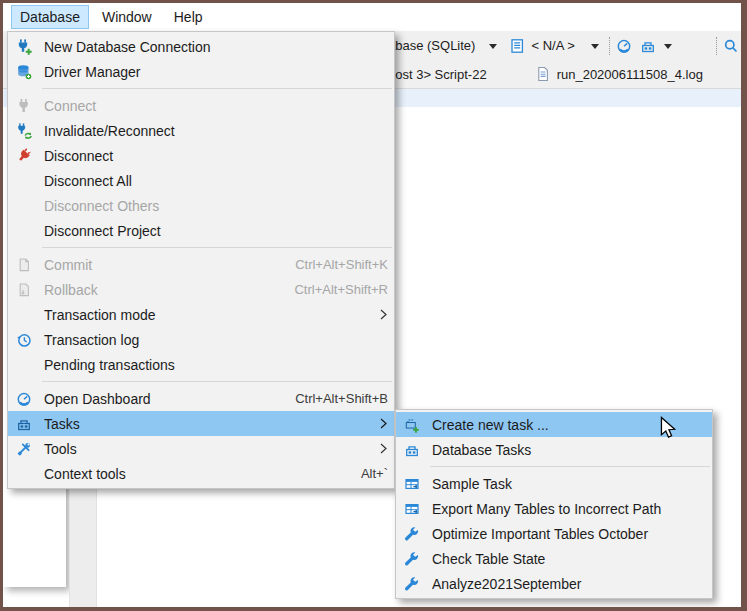 The width and height of the screenshot is (747, 611). I want to click on menu-item-label: Optimize Important Tables October, so click(569, 534).